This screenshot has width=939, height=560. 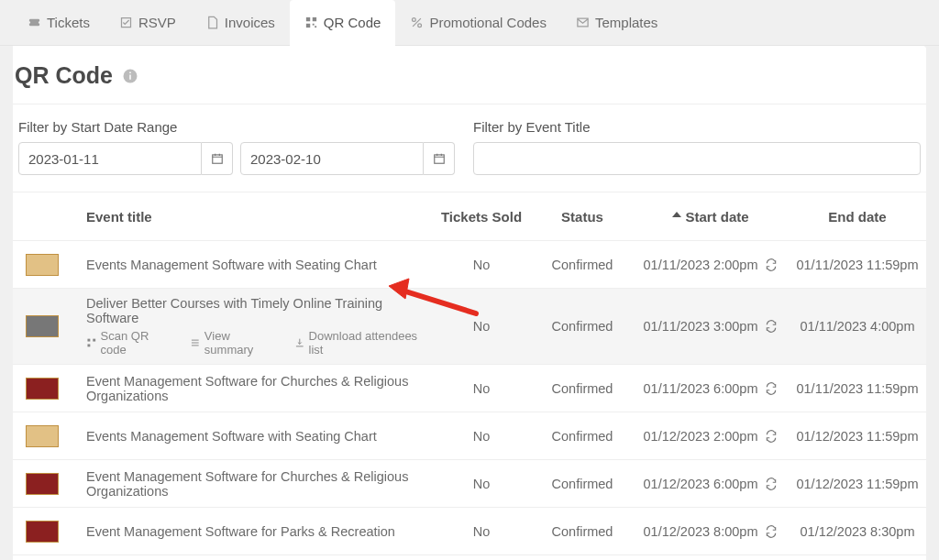 I want to click on tab-label: Tickets, so click(x=68, y=22).